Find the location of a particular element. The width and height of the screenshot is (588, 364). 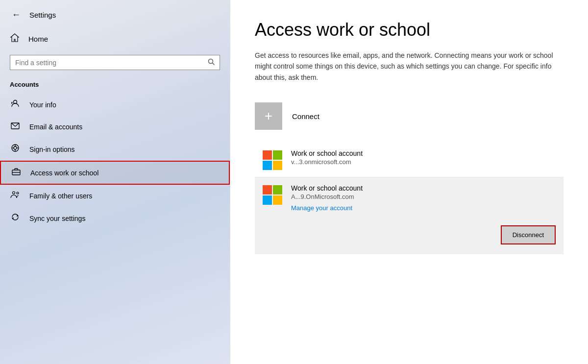

account-info-2: Work or school account A...9.OnMicrosoft… is located at coordinates (327, 198).